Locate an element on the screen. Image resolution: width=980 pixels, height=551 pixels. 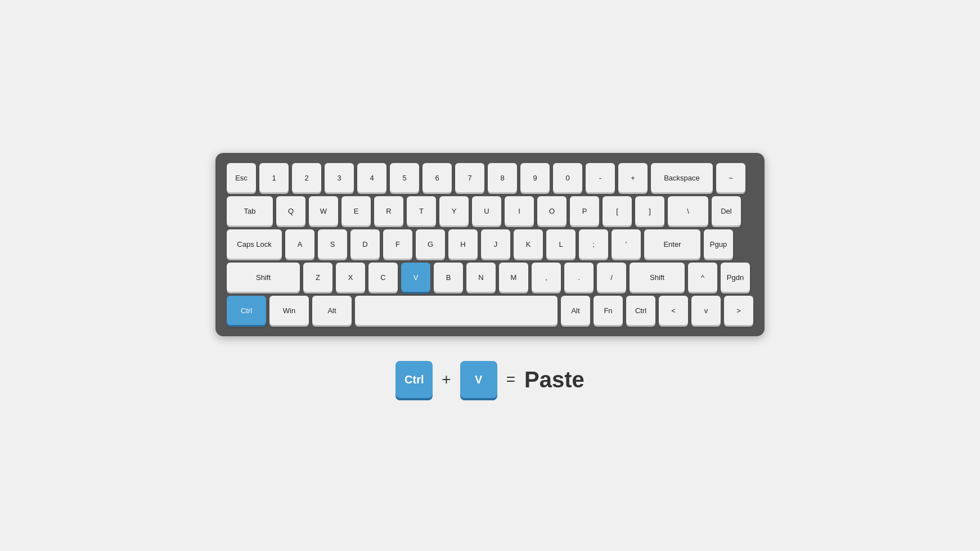
key-tilde: ~ is located at coordinates (731, 178).